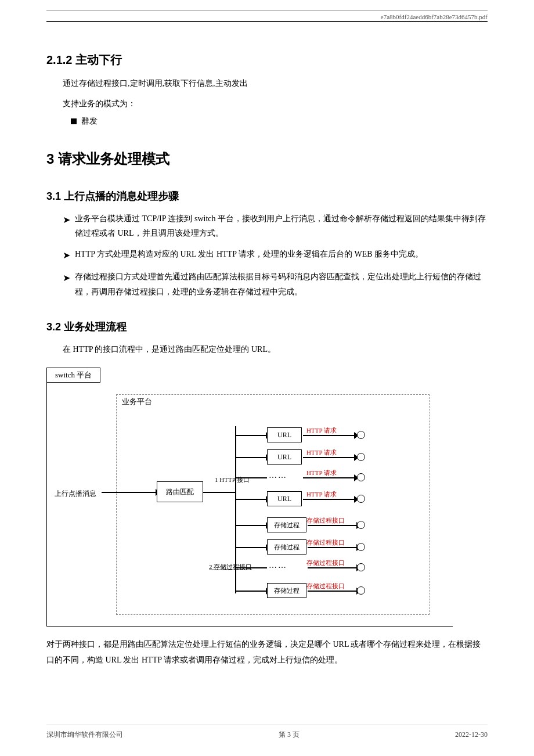 The height and width of the screenshot is (756, 534). Describe the element at coordinates (326, 586) in the screenshot. I see `store-iface-label-4: 存储过程接口` at that location.